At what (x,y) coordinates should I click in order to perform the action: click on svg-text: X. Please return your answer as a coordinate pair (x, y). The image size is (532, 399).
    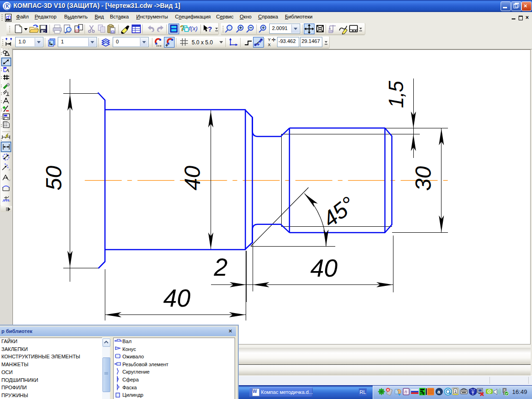
    Looking at the image, I should click on (269, 45).